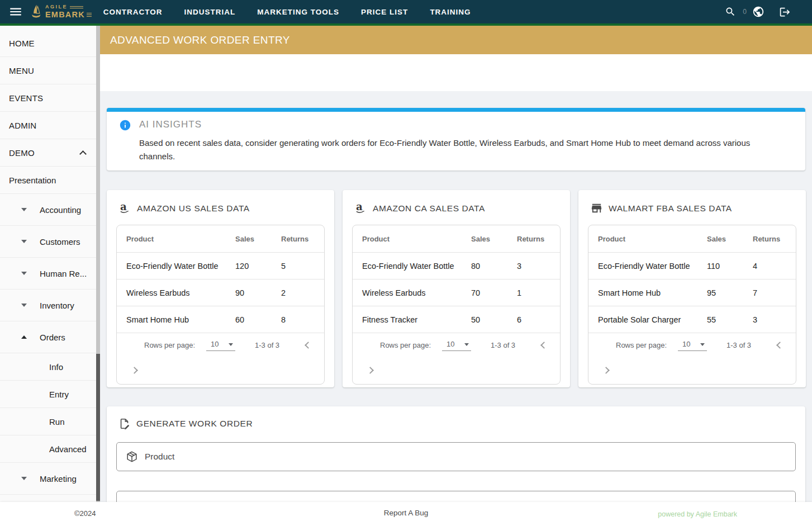  I want to click on card-title: AMAZON US SALES DATA, so click(193, 208).